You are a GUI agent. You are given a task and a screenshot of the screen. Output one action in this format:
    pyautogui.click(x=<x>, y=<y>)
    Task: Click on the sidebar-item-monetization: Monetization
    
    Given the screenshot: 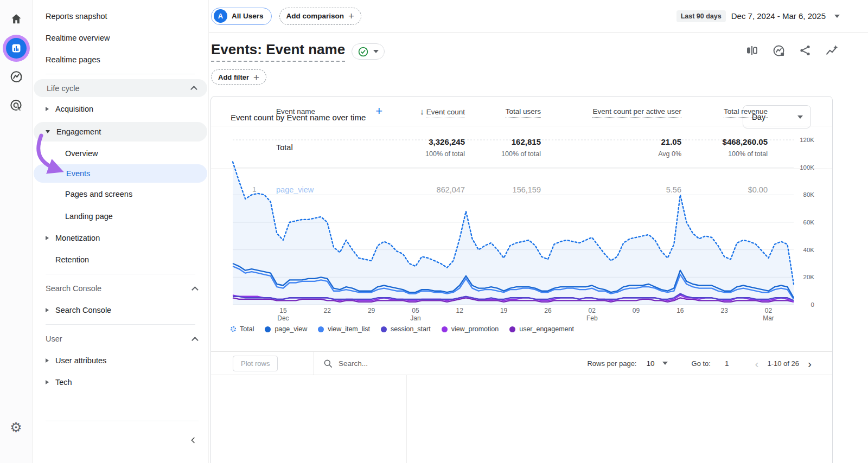 What is the action you would take?
    pyautogui.click(x=120, y=238)
    